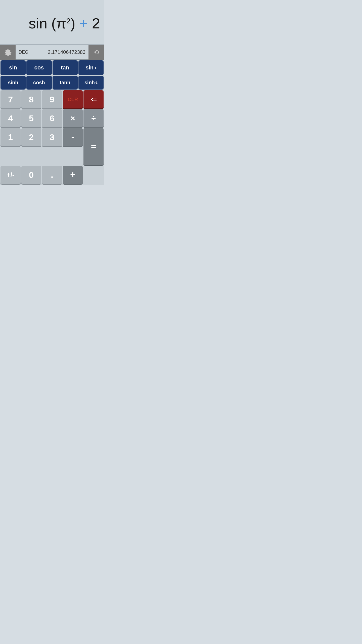 The image size is (362, 644). What do you see at coordinates (52, 175) in the screenshot?
I see `decimal-button: .` at bounding box center [52, 175].